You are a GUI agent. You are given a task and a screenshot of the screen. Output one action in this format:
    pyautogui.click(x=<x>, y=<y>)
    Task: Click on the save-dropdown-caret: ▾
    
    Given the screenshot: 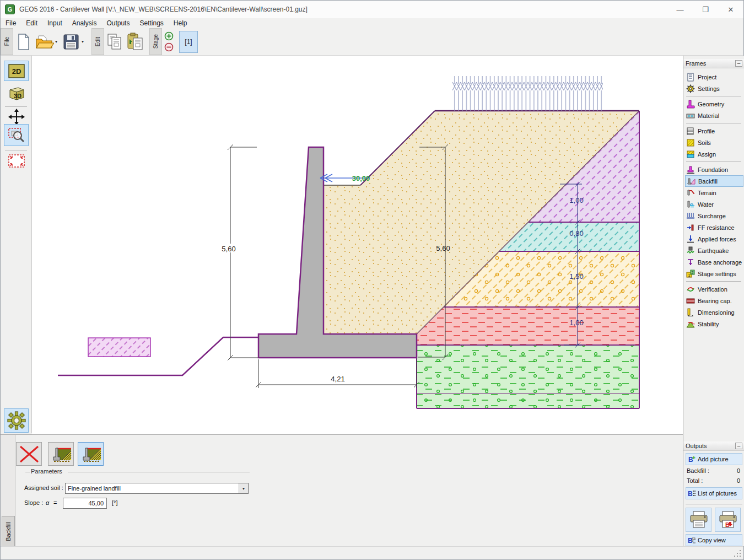 What is the action you would take?
    pyautogui.click(x=84, y=42)
    